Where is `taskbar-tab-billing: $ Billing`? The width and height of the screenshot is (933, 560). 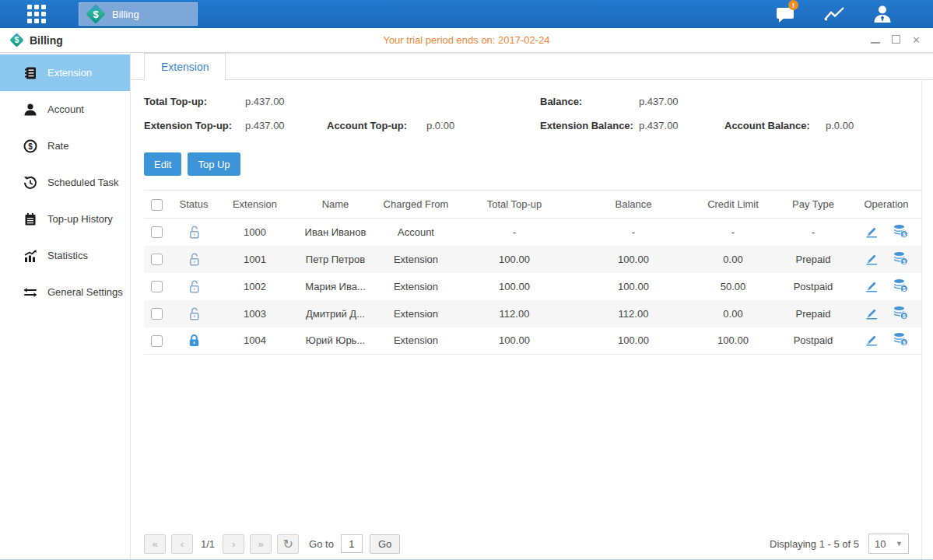 taskbar-tab-billing: $ Billing is located at coordinates (139, 14).